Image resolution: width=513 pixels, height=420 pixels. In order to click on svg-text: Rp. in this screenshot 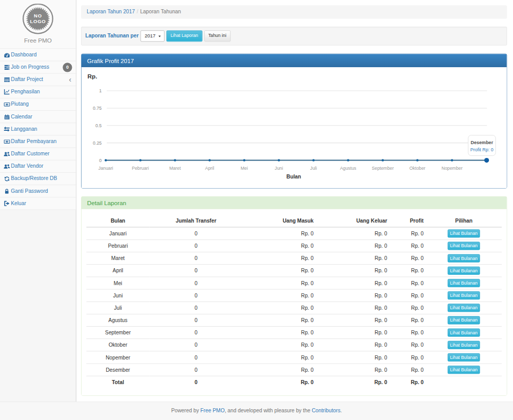, I will do `click(92, 76)`.